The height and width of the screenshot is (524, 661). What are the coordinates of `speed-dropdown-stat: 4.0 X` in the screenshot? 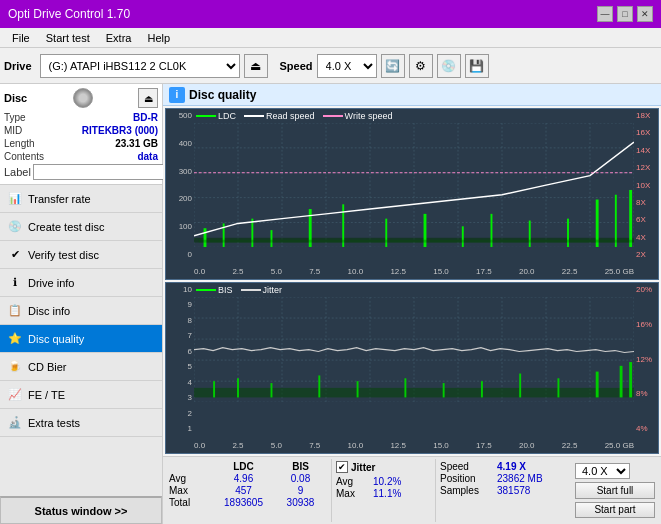 It's located at (602, 471).